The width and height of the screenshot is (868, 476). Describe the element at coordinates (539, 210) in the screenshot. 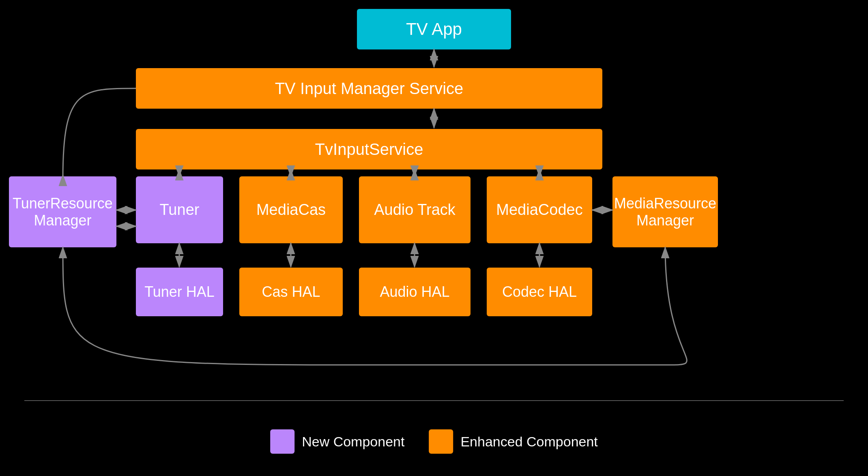

I see `mediacodec-box: MediaCodec` at that location.